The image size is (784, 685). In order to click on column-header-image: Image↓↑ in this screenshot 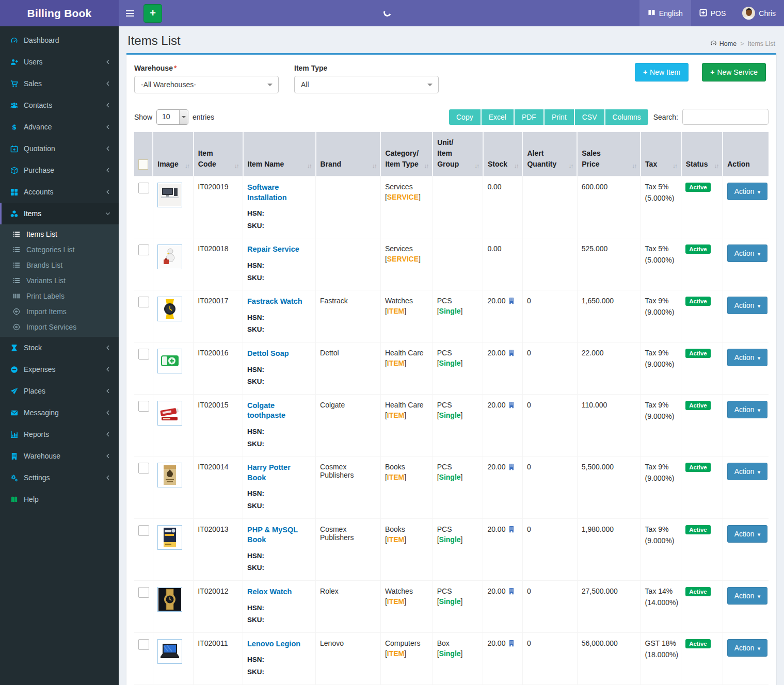, I will do `click(173, 154)`.